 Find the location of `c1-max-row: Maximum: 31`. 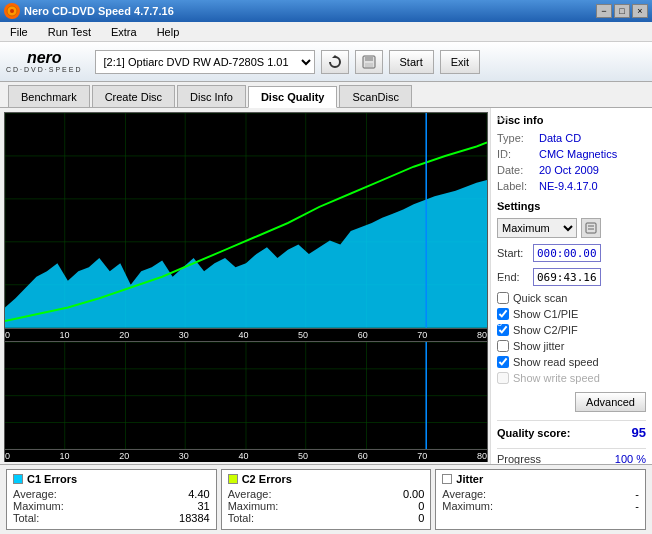

c1-max-row: Maximum: 31 is located at coordinates (112, 506).